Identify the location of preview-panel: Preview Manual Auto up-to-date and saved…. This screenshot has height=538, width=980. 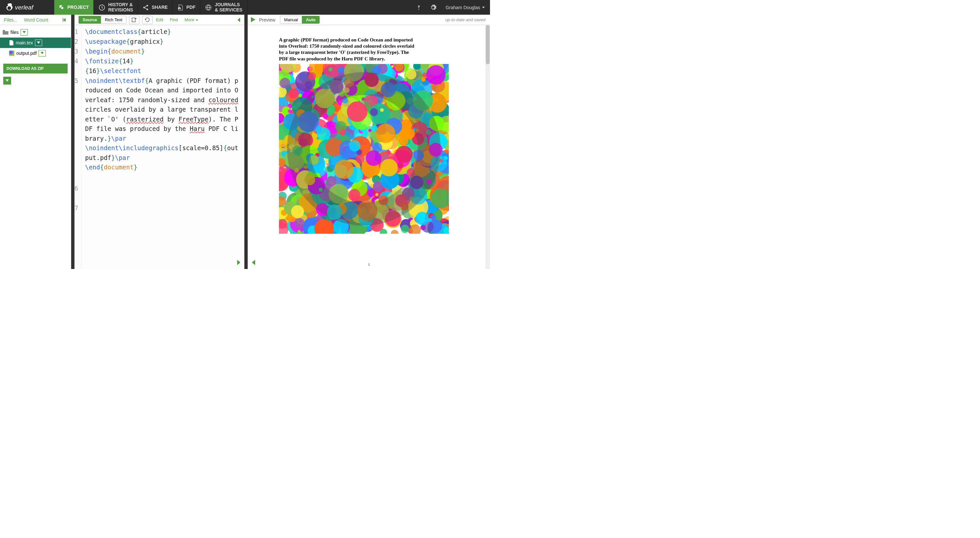
(369, 142).